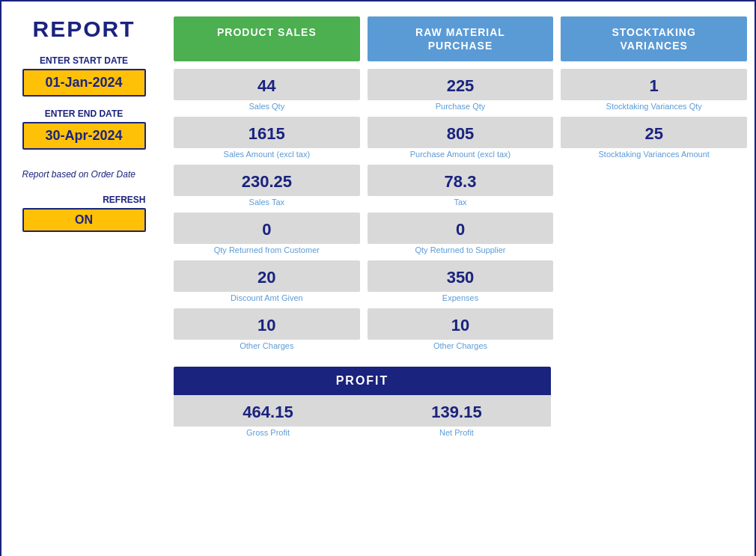 The image size is (756, 556). What do you see at coordinates (460, 402) in the screenshot?
I see `profit-section: PROFIT 464.15 Gross Profit 139.15 Net Pr…` at bounding box center [460, 402].